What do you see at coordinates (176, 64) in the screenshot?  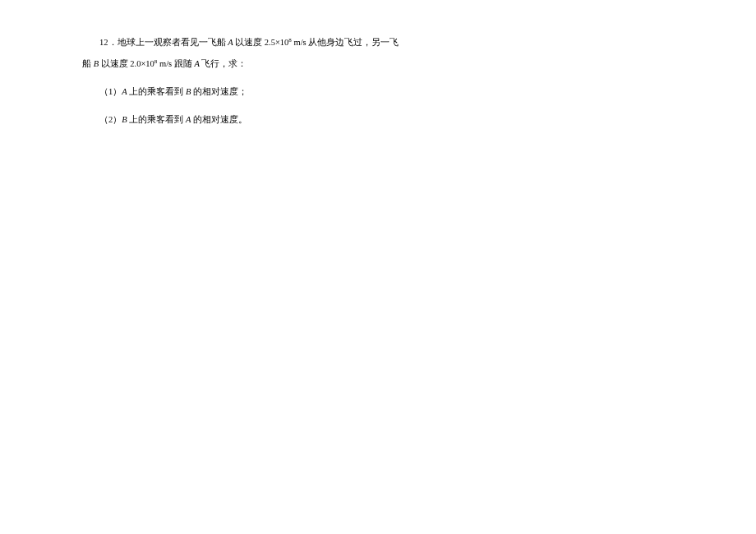 I see `text-fragment: m/s 跟随` at bounding box center [176, 64].